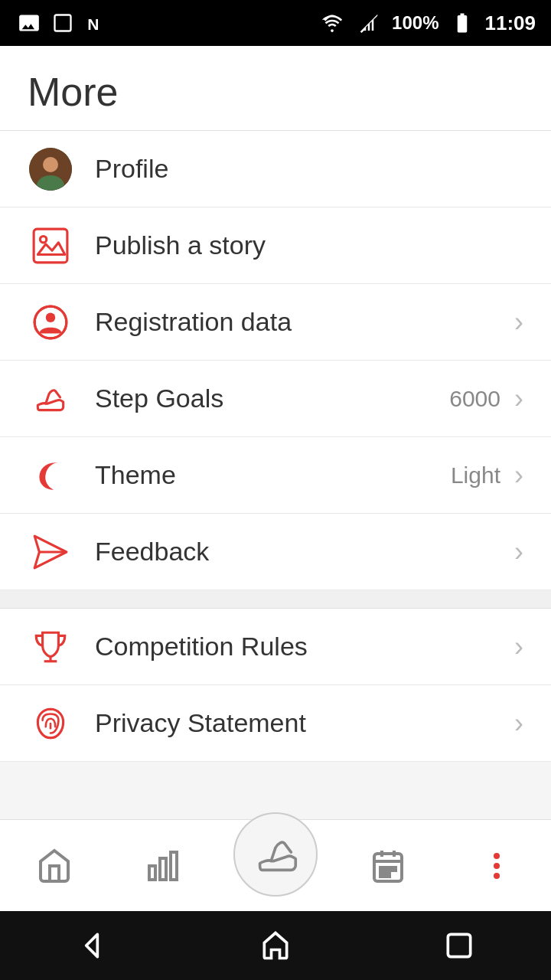  I want to click on n-notification-icon: N, so click(96, 23).